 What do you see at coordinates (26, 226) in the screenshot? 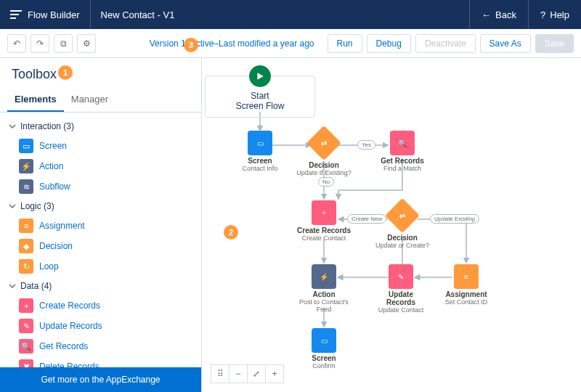
I see `element-type-icon: ≡` at bounding box center [26, 226].